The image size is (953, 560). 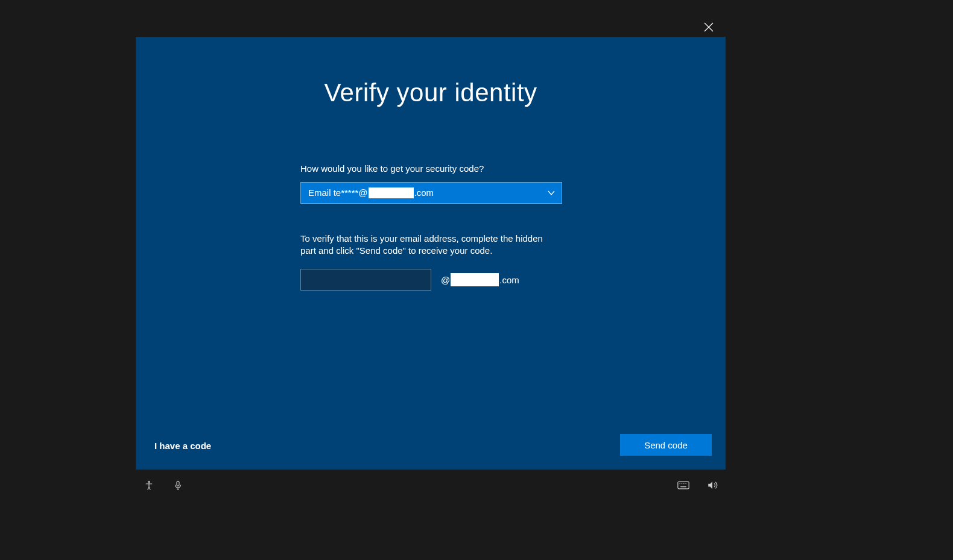 I want to click on toolbar-right-group, so click(x=698, y=485).